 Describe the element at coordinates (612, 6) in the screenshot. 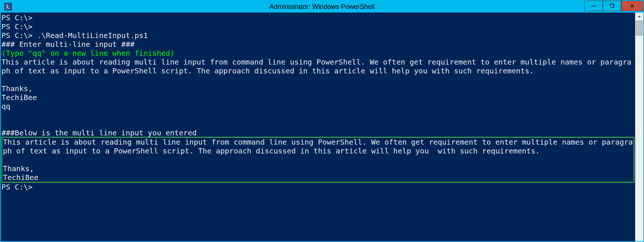

I see `maximize-button: ❐` at that location.